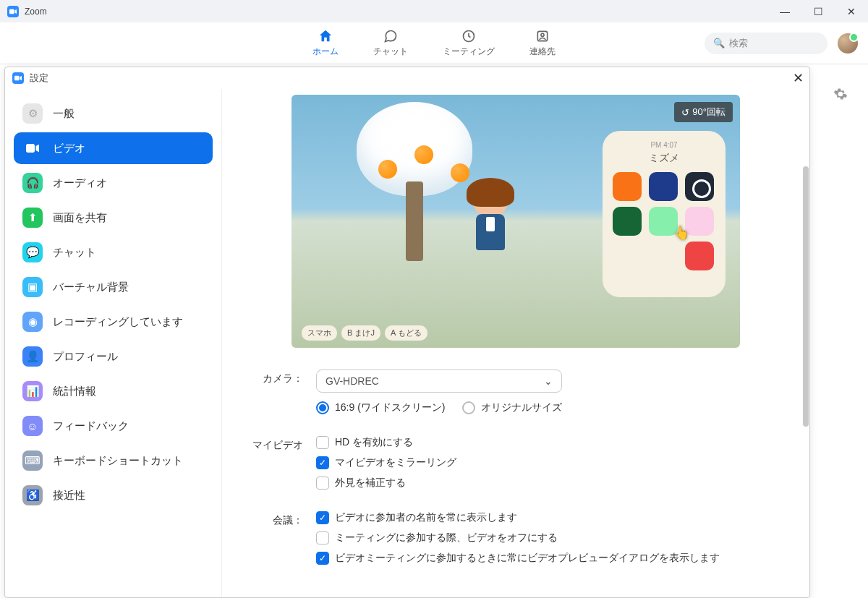 This screenshot has width=868, height=598. What do you see at coordinates (33, 252) in the screenshot?
I see `chat-bubble-icon: 💬` at bounding box center [33, 252].